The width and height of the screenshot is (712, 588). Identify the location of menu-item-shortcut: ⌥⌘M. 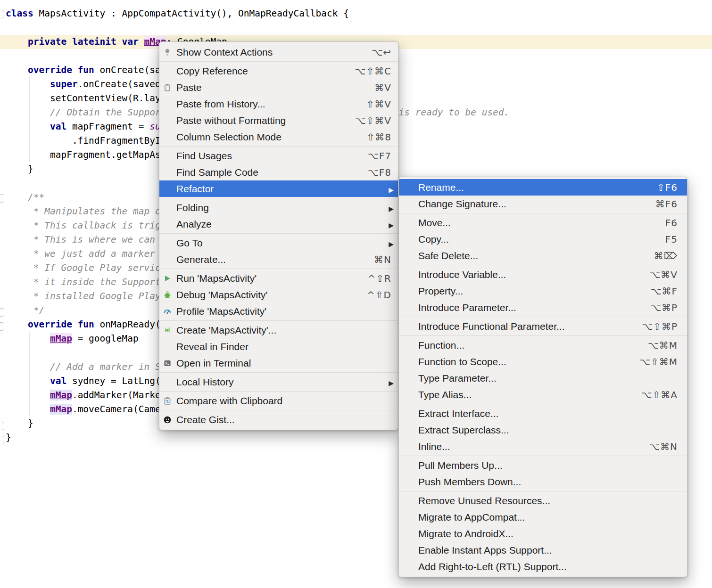
(663, 345).